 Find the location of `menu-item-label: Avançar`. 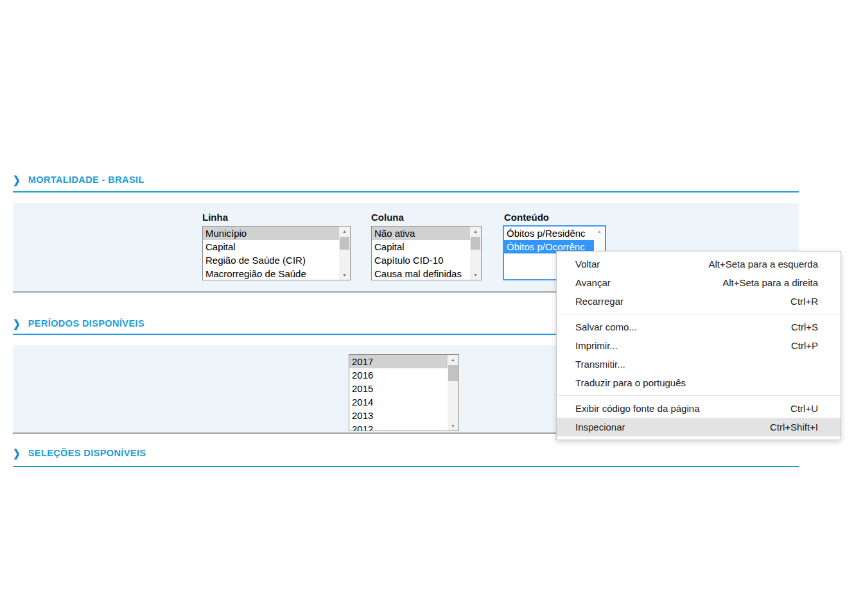

menu-item-label: Avançar is located at coordinates (593, 282).